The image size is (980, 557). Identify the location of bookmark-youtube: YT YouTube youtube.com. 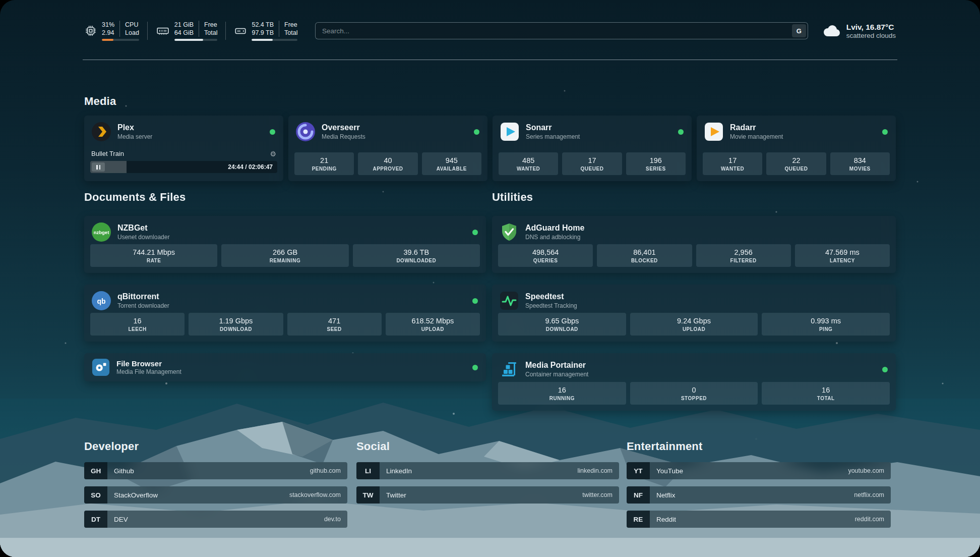
(759, 471).